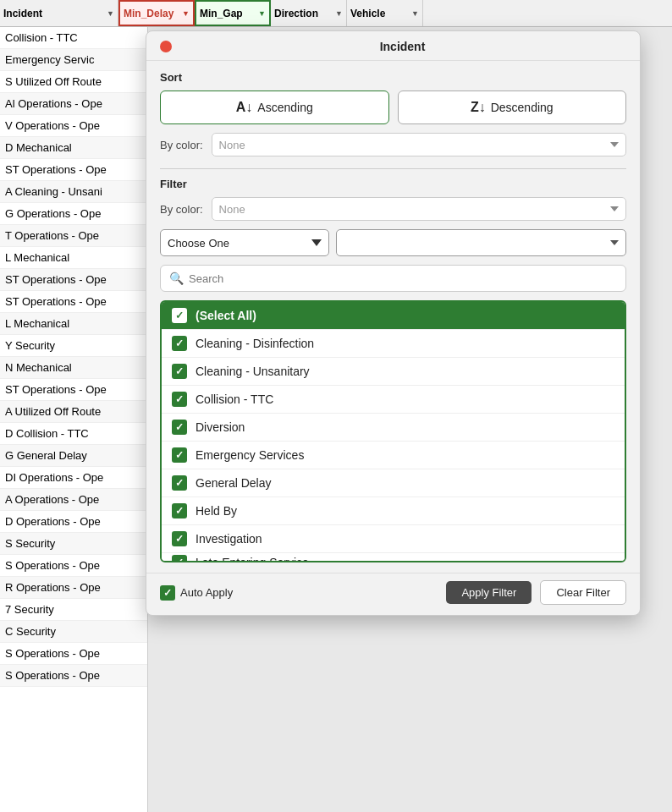 The width and height of the screenshot is (672, 812). Describe the element at coordinates (186, 14) in the screenshot. I see `col-min-delay-arrow: ▼` at that location.